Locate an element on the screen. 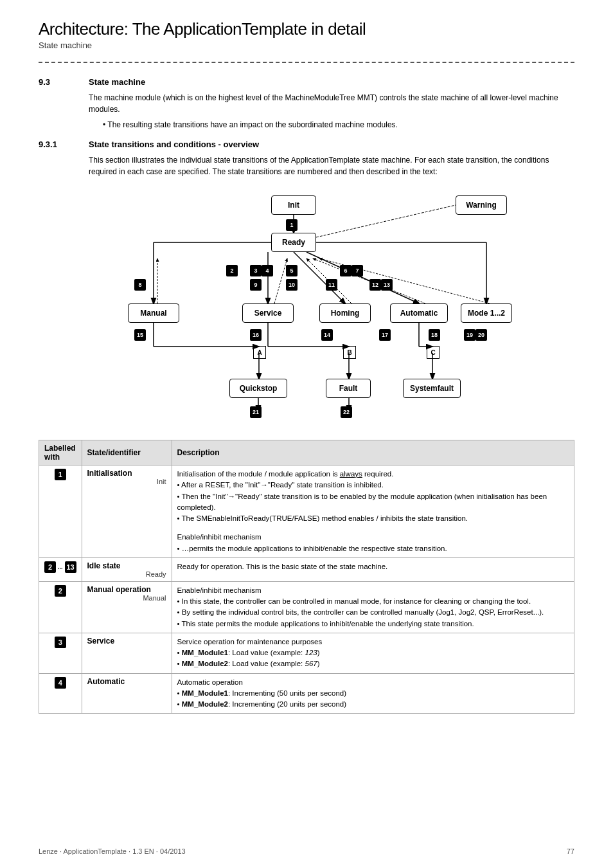 This screenshot has height=868, width=613. num-19: 19 is located at coordinates (470, 335).